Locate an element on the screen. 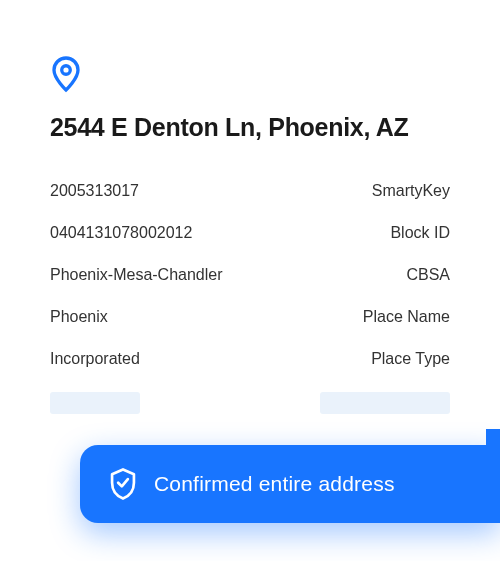 This screenshot has width=500, height=561. shield-check-icon is located at coordinates (123, 484).